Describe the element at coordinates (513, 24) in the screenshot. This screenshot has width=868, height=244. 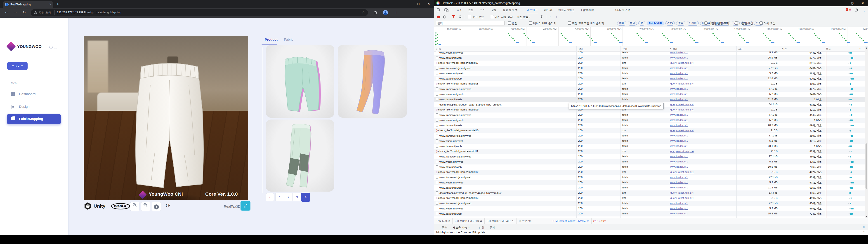
I see `invert-filter-checkbox: 반전` at that location.